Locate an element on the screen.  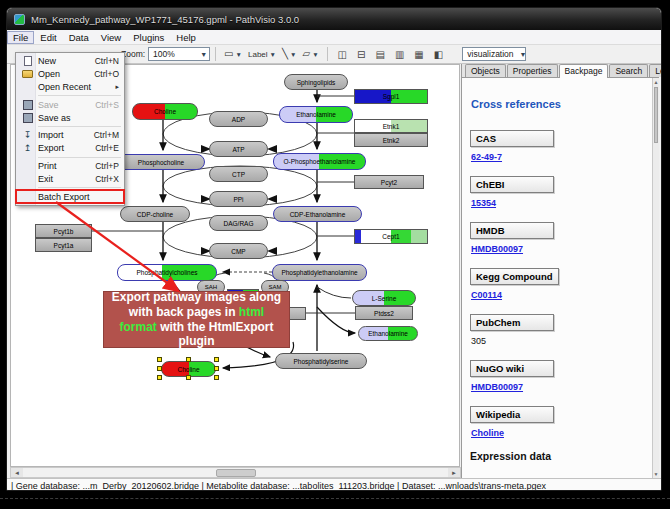
label-tool-button: Label▼ is located at coordinates (262, 54).